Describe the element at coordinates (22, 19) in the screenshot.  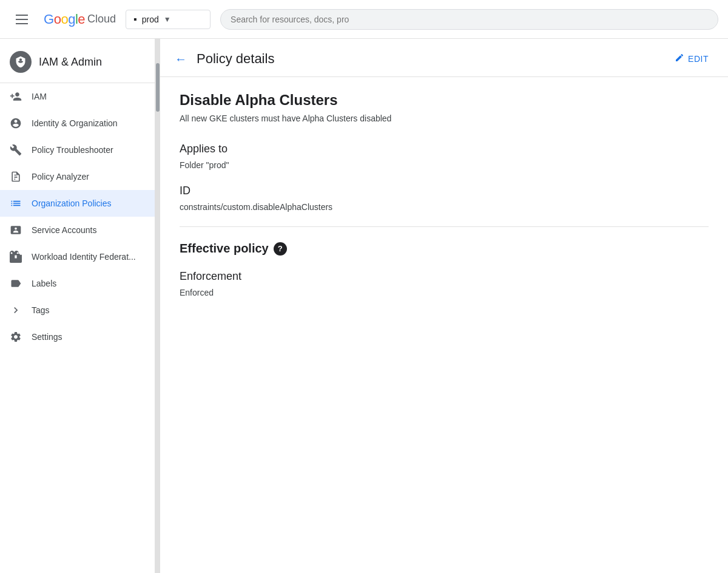
I see `hamburger-button` at that location.